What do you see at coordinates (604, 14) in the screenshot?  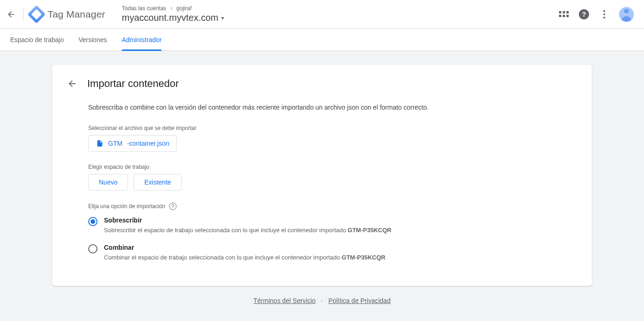 I see `more-vert-icon` at bounding box center [604, 14].